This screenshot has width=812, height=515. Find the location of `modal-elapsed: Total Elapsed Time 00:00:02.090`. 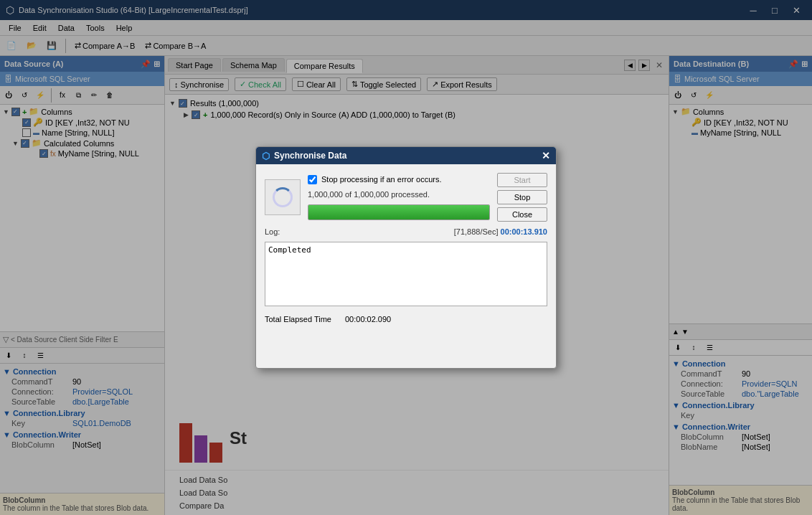

modal-elapsed: Total Elapsed Time 00:00:02.090 is located at coordinates (406, 318).